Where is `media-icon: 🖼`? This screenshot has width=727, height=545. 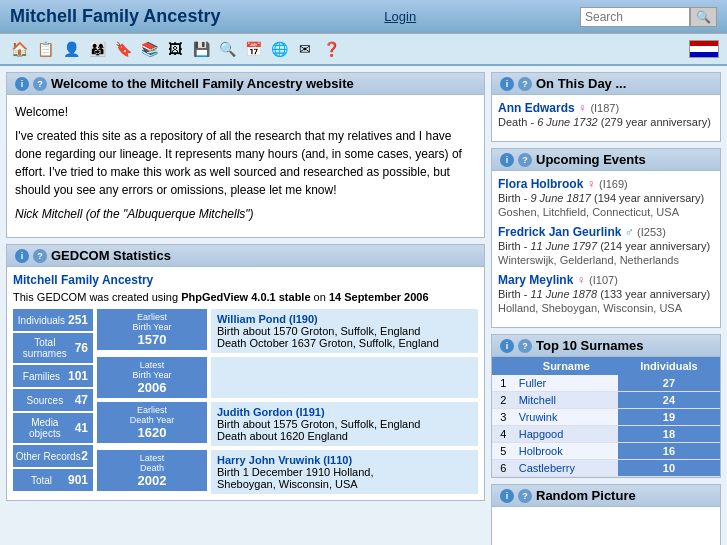 media-icon: 🖼 is located at coordinates (175, 49).